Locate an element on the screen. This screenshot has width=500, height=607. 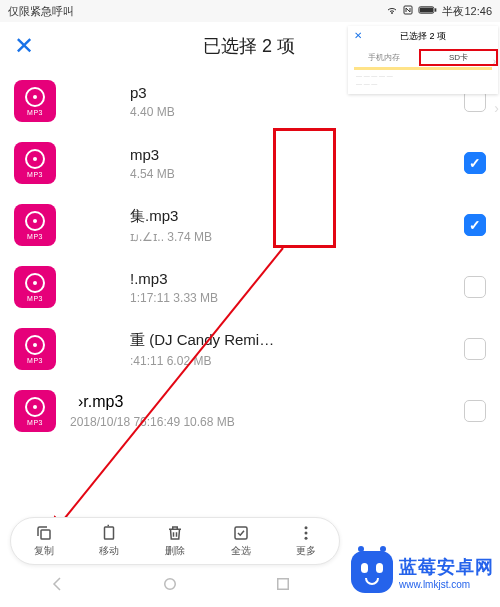
brand-url: www.lmkjst.com is located at coordinates (446, 584).